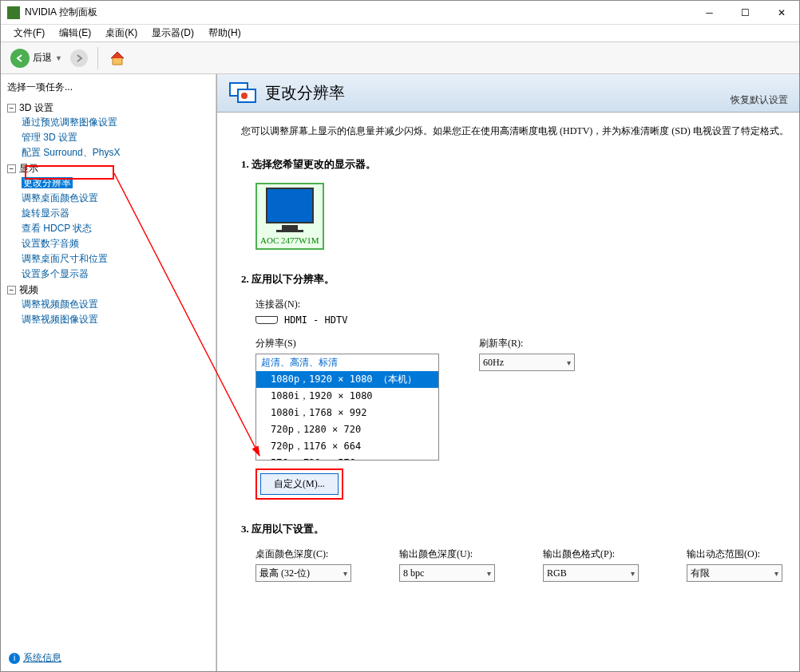  I want to click on tree-link-preview-image: 通过预览调整图像设置, so click(69, 122).